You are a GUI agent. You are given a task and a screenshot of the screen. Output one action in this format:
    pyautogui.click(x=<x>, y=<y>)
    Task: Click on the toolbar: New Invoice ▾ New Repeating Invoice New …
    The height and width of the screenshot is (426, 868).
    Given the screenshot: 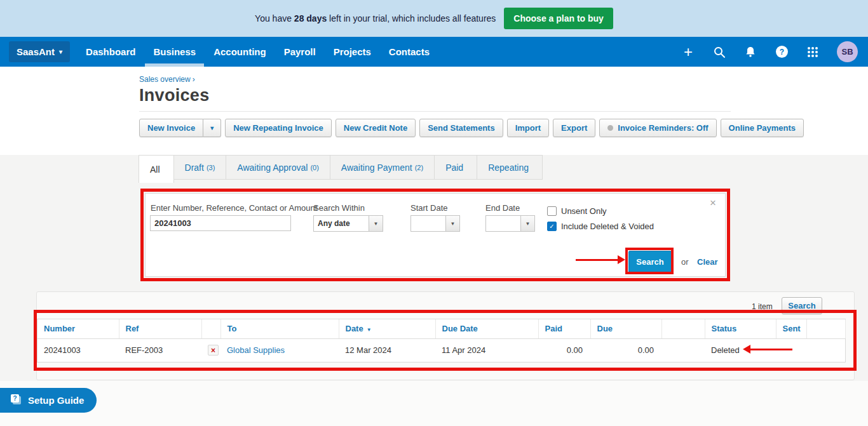 What is the action you would take?
    pyautogui.click(x=503, y=128)
    